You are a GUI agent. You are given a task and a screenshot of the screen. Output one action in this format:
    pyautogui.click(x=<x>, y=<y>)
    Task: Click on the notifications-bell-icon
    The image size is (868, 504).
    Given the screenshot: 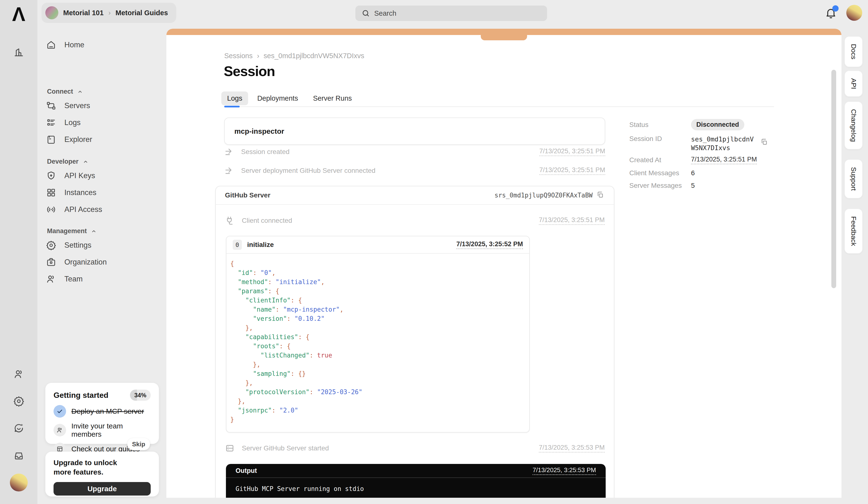 What is the action you would take?
    pyautogui.click(x=831, y=13)
    